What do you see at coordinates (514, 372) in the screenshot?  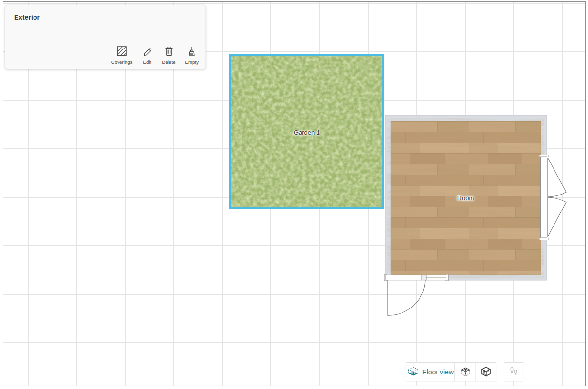 I see `walk-view-button` at bounding box center [514, 372].